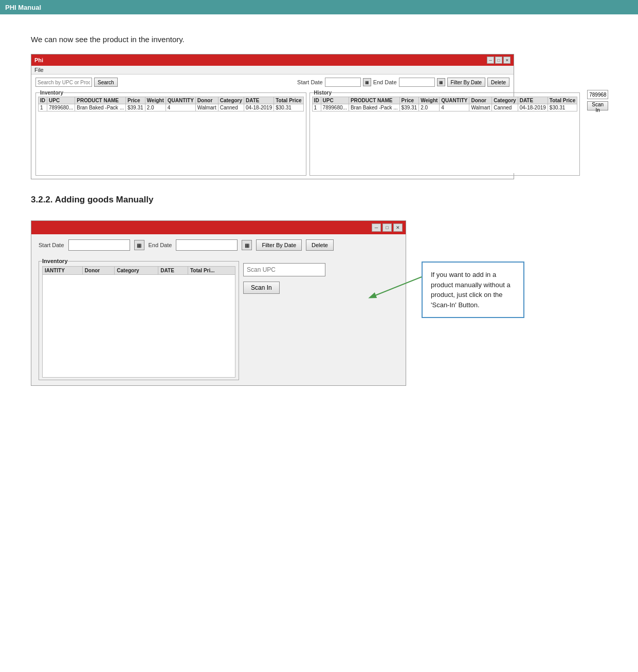 This screenshot has width=638, height=672. I want to click on close-button: ✕, so click(507, 60).